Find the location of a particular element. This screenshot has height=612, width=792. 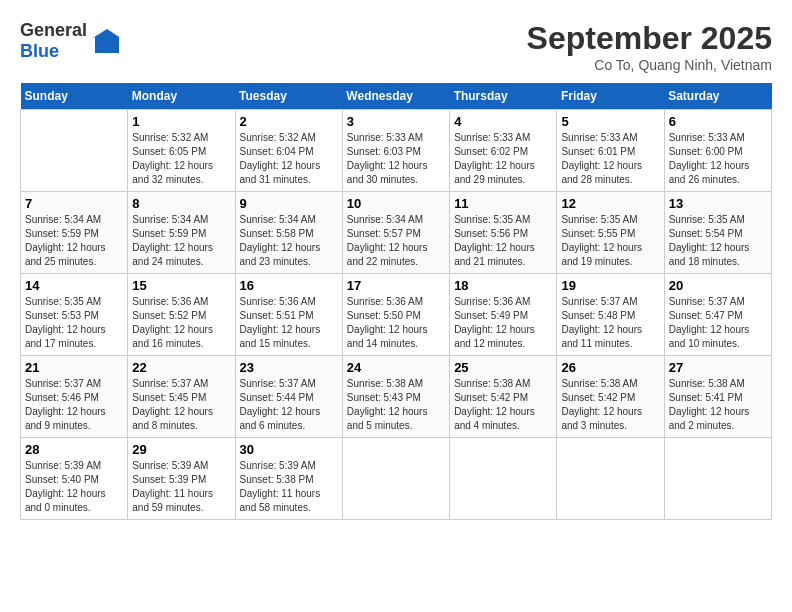

day-info: Sunrise: 5:35 AM Sunset: 5:55 PM Dayligh… is located at coordinates (610, 241).